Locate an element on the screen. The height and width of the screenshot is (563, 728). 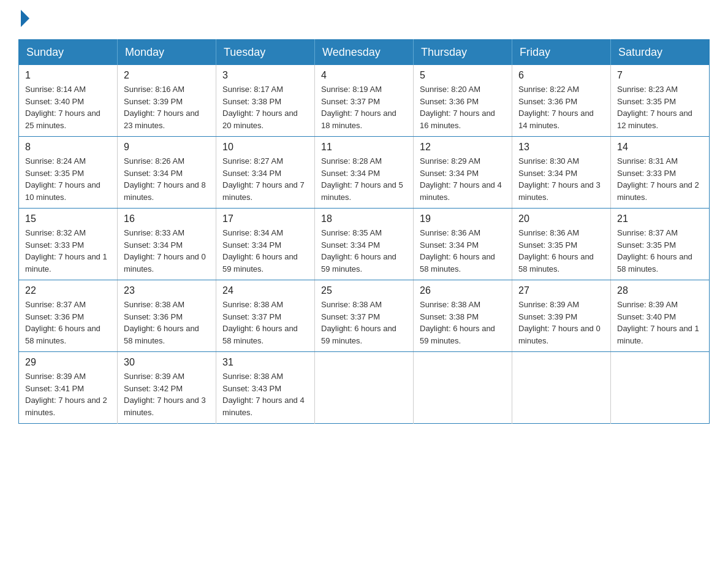
day-number: 31 is located at coordinates (265, 362).